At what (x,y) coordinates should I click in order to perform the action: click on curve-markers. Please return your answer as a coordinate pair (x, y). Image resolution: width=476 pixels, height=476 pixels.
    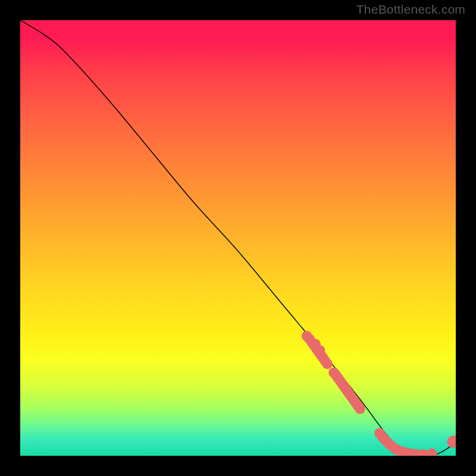
    Looking at the image, I should click on (378, 393).